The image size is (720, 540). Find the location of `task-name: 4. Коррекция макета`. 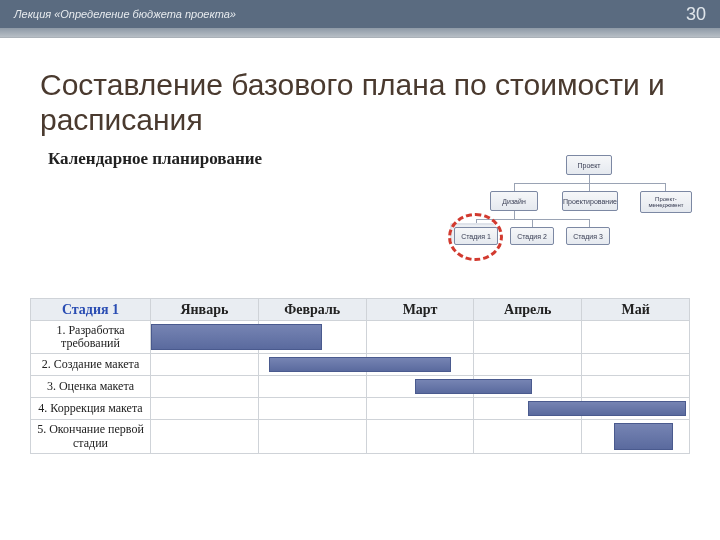

task-name: 4. Коррекция макета is located at coordinates (91, 409).